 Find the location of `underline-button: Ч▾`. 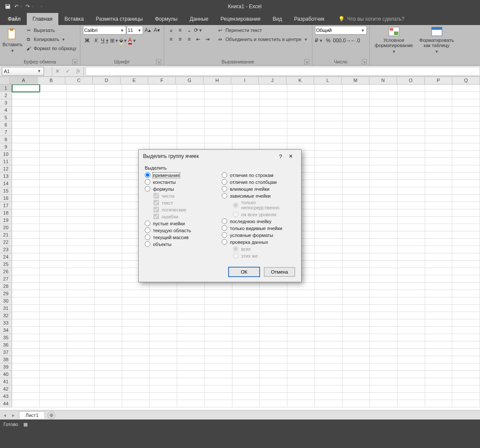

underline-button: Ч▾ is located at coordinates (105, 41).